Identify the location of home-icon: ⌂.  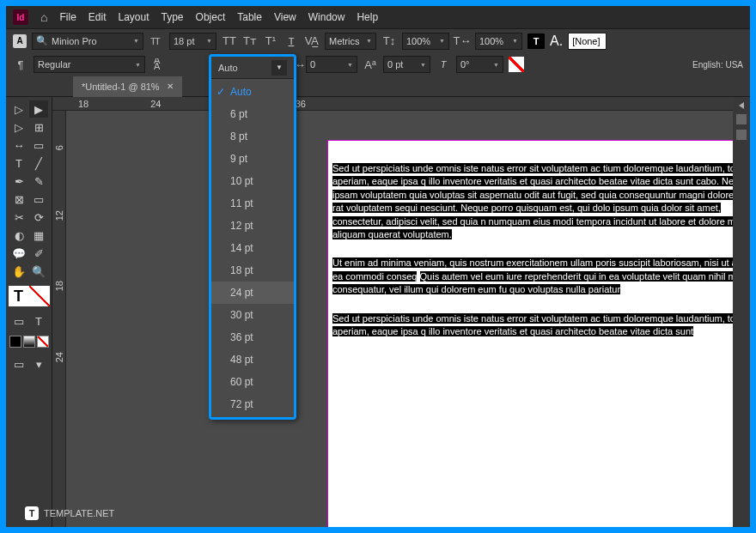
(44, 17).